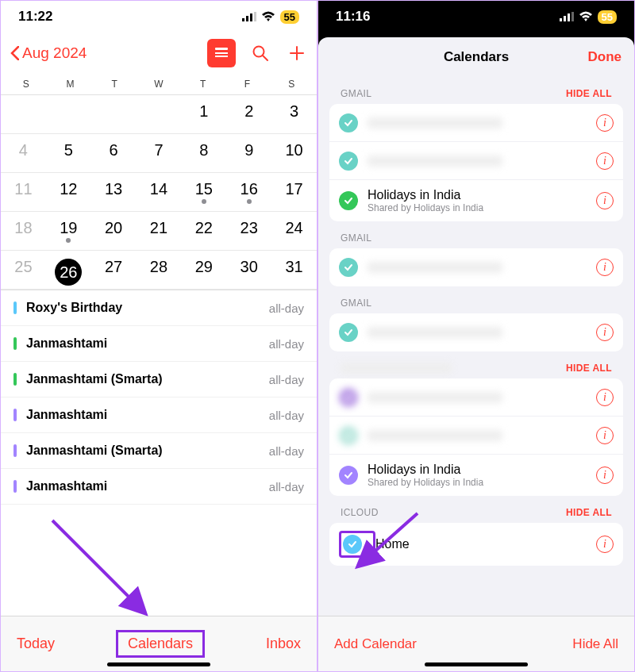 The image size is (635, 672). Describe the element at coordinates (297, 53) in the screenshot. I see `add-event-button` at that location.